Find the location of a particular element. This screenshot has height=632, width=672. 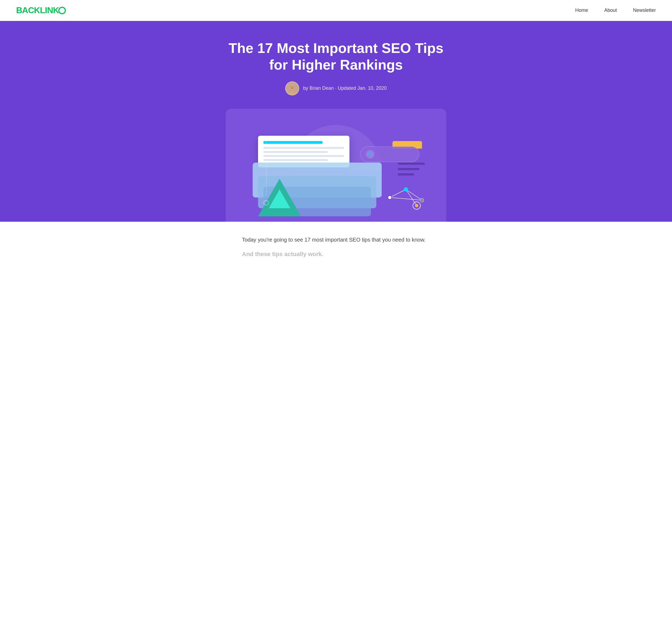

doc-line-blue is located at coordinates (293, 142).